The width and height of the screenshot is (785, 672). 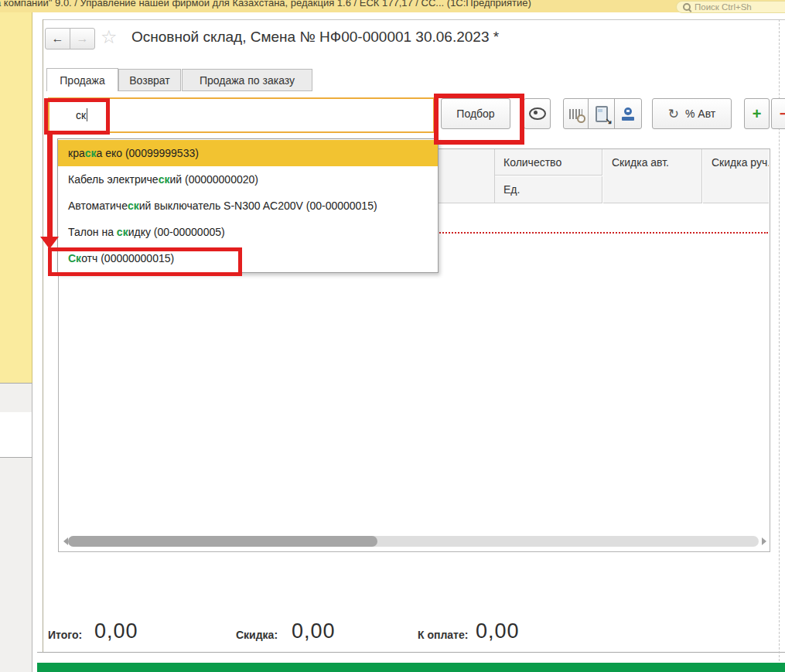 What do you see at coordinates (74, 258) in the screenshot?
I see `suggestion-match: Ск` at bounding box center [74, 258].